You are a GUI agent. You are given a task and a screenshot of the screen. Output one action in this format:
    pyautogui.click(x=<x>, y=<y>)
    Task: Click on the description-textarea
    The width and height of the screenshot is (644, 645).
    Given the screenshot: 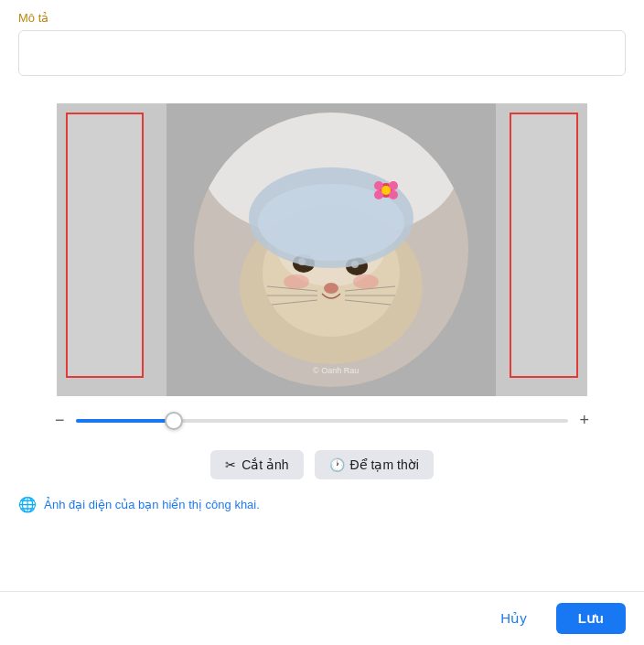 What is the action you would take?
    pyautogui.click(x=322, y=53)
    